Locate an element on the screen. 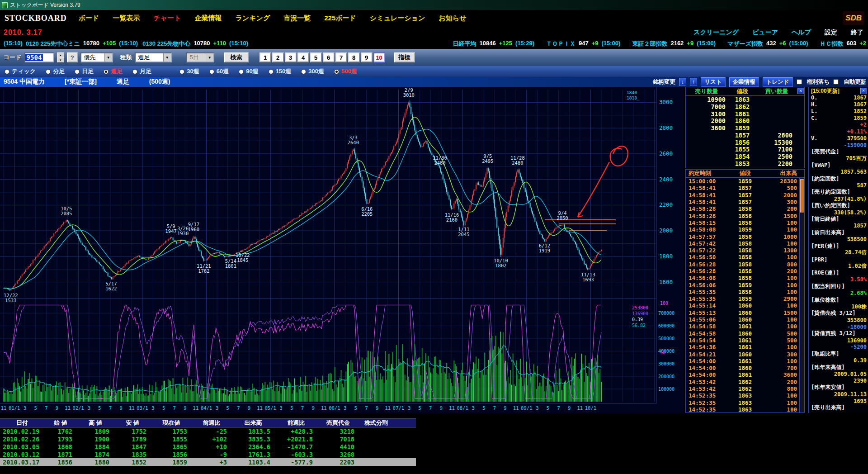 The height and width of the screenshot is (474, 868). page-button-6: 6 is located at coordinates (329, 57).